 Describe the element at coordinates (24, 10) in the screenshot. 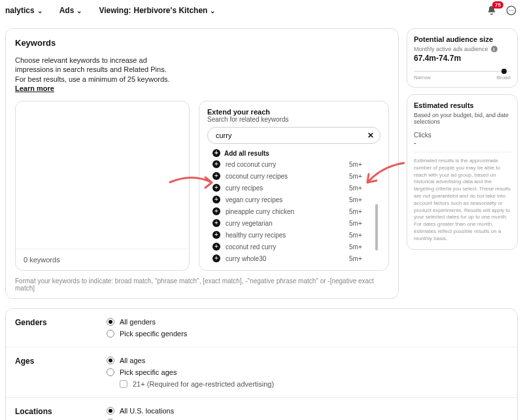

I see `nav-analytics: nalytics ⌄` at that location.